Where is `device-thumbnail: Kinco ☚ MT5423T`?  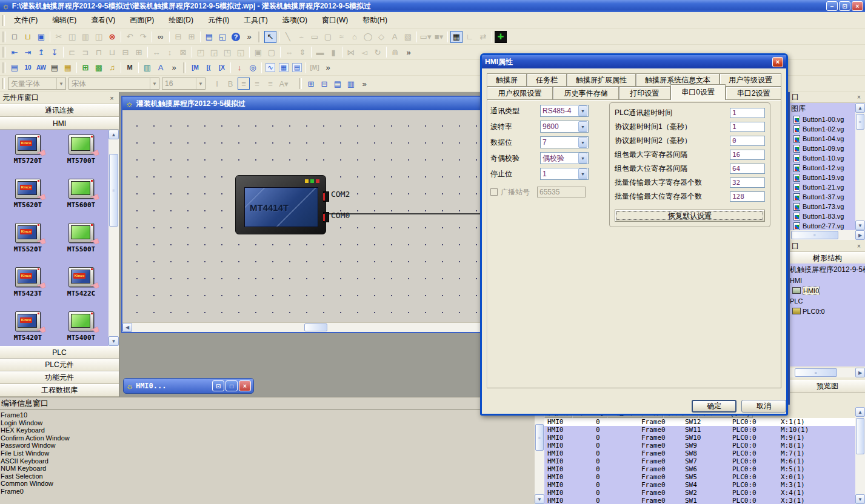 device-thumbnail: Kinco ☚ MT5423T is located at coordinates (28, 286).